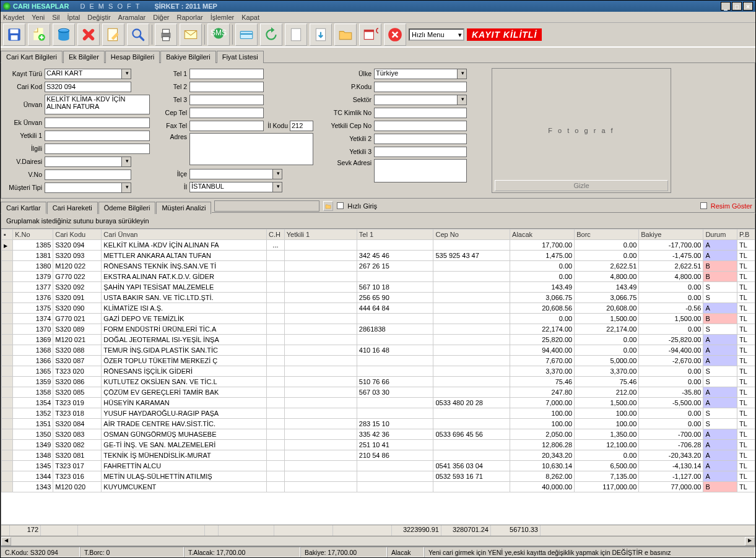  I want to click on col-header: Cari Kodu, so click(77, 235).